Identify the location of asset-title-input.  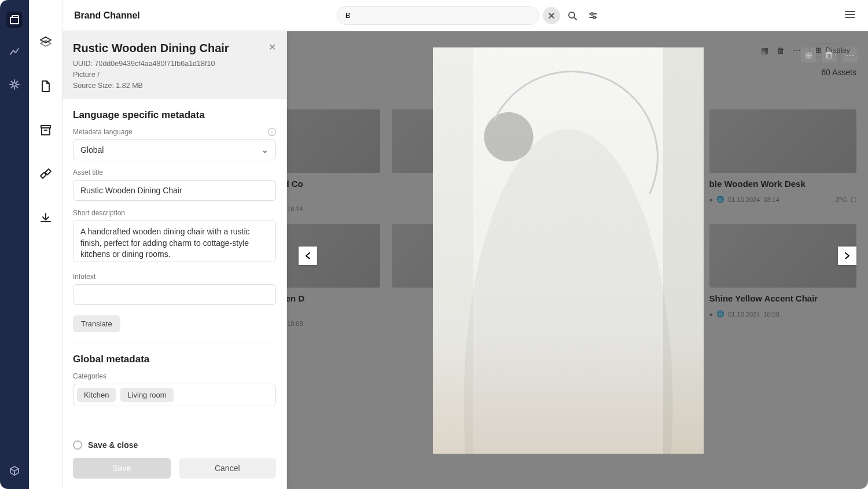
(175, 190).